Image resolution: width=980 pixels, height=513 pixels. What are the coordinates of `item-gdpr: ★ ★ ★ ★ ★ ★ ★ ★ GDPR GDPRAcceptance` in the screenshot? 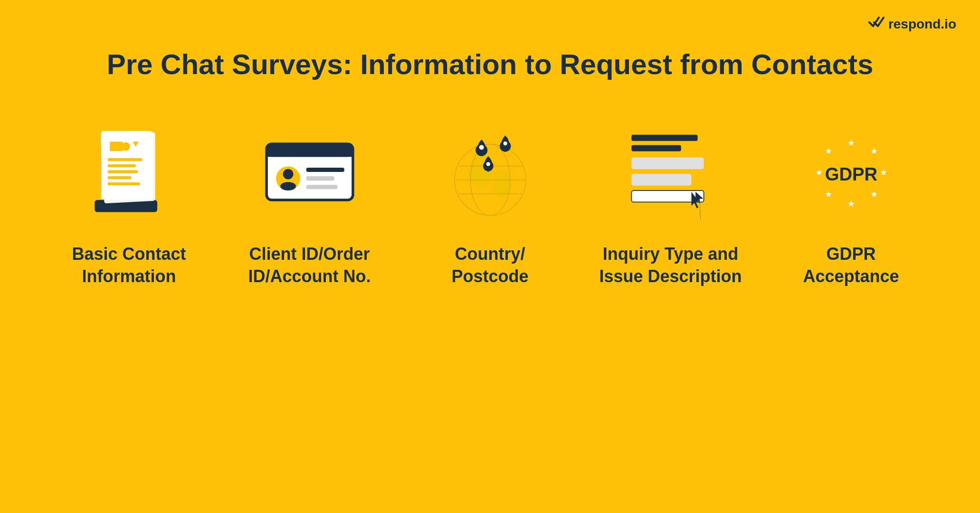 It's located at (851, 204).